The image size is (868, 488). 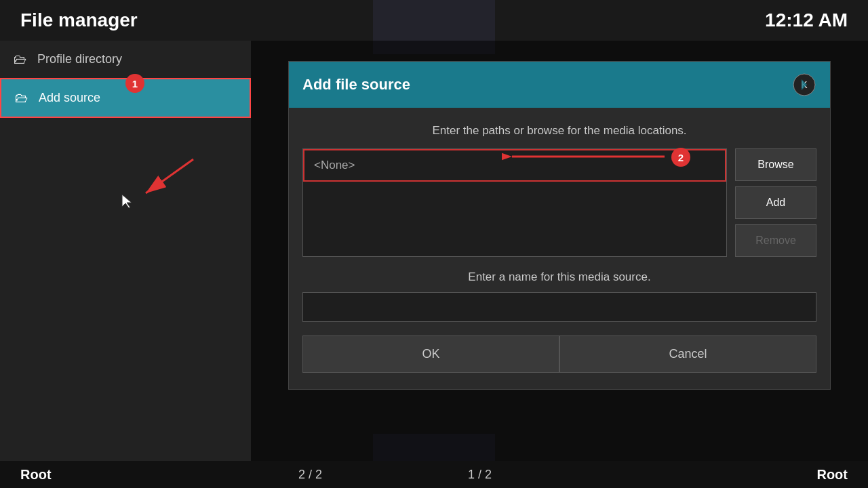 I want to click on path-buttons: Browse Add Remove, so click(x=776, y=203).